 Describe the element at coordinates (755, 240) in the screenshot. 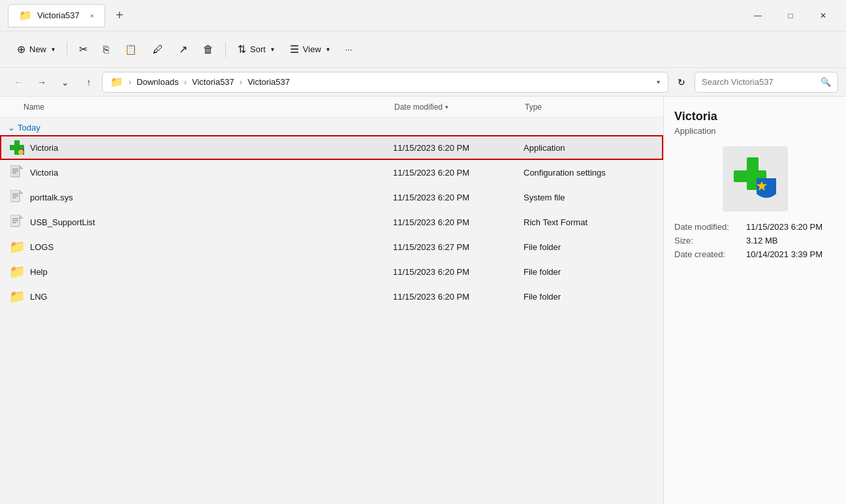

I see `meta-row-size: Size: 3.12 MB` at that location.